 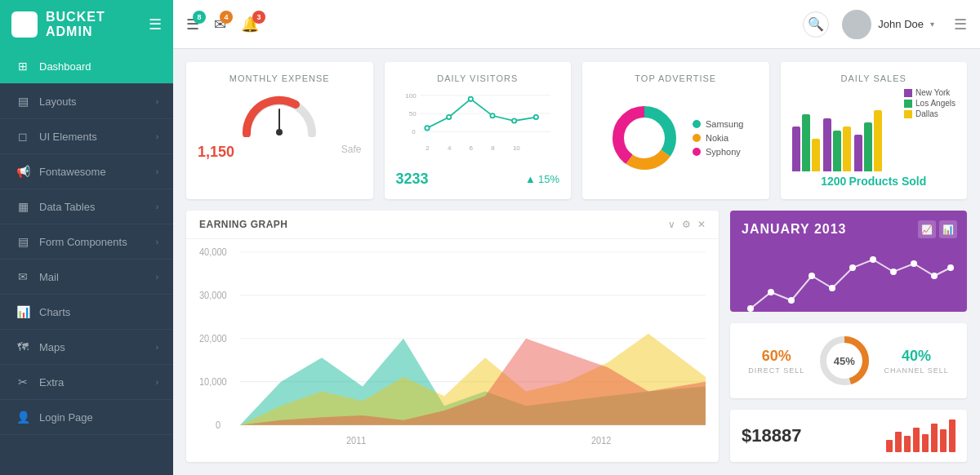 What do you see at coordinates (356, 441) in the screenshot?
I see `svg-text: 2011` at bounding box center [356, 441].